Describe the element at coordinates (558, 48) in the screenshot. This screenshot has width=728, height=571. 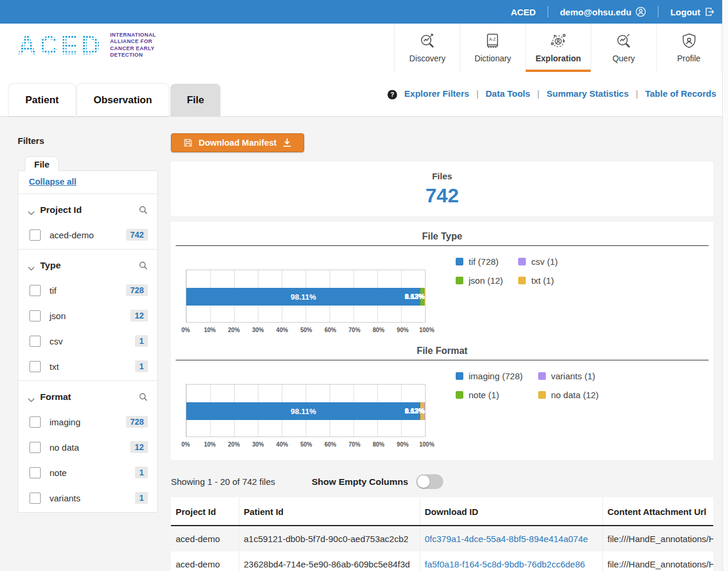
I see `nav-item-exploration: Exploration` at that location.